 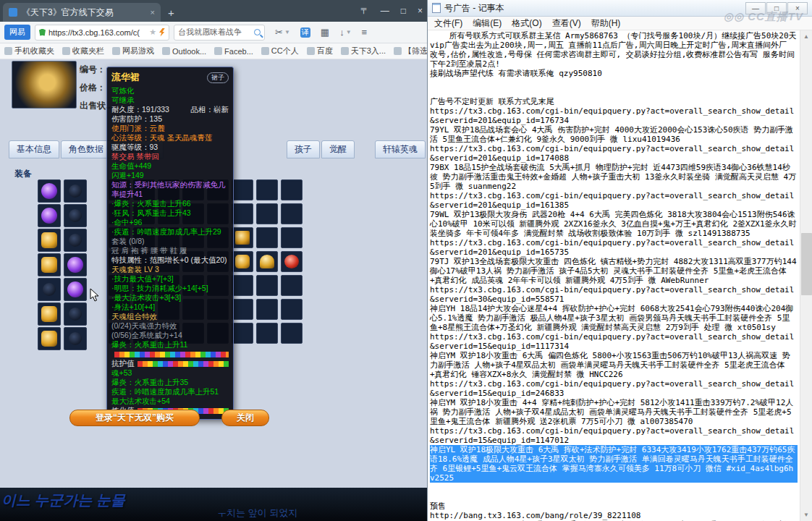 What do you see at coordinates (213, 51) in the screenshot?
I see `bookmarks-bar: 手机收藏夹 收藏夹栏 网易游戏 Outlook...` at bounding box center [213, 51].